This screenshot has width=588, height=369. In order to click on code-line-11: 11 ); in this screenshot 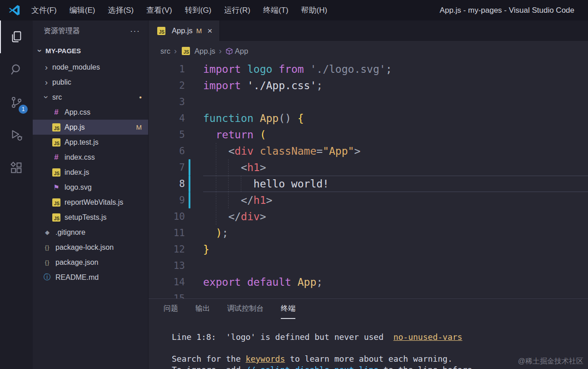, I will do `click(368, 233)`.